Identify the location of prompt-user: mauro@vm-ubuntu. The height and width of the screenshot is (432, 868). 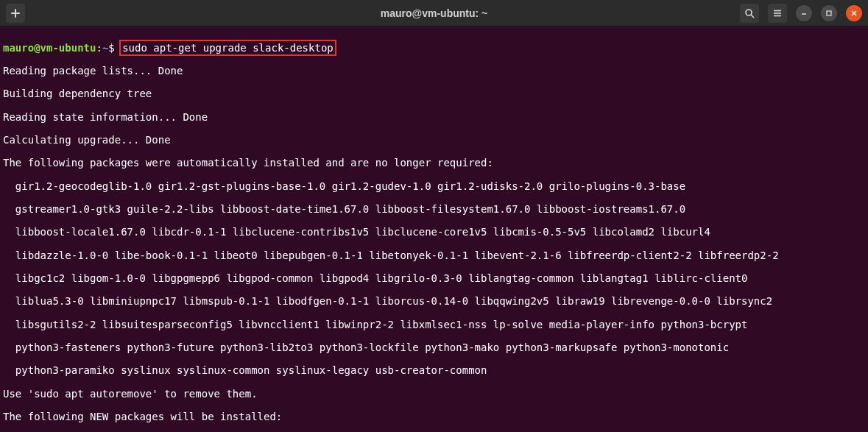
(49, 48).